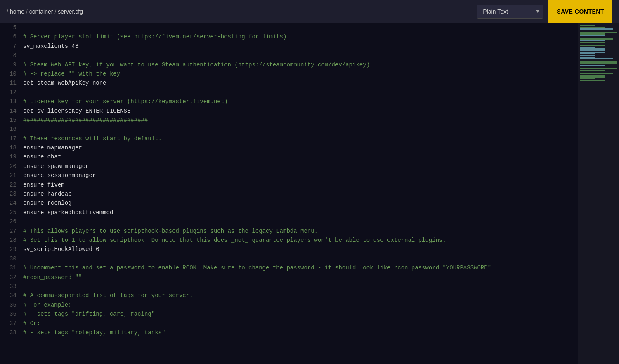 The width and height of the screenshot is (619, 364). What do you see at coordinates (12, 305) in the screenshot?
I see `line-number: 35` at bounding box center [12, 305].